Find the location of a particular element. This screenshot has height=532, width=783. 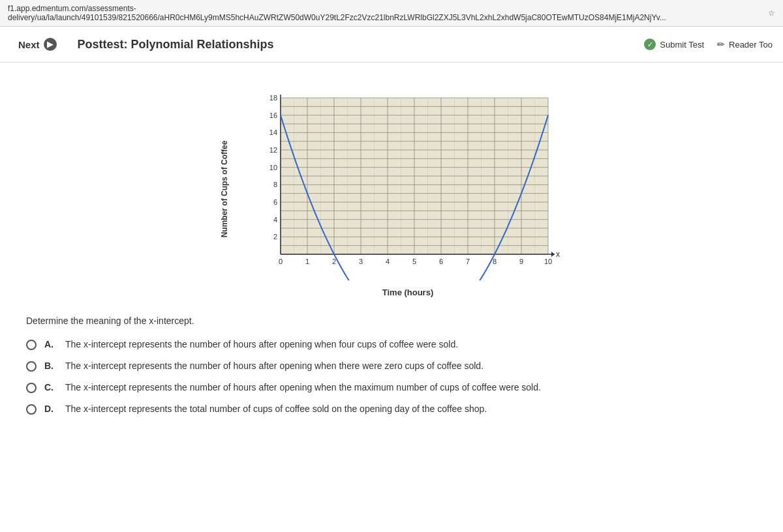

next-button: Next ▶ is located at coordinates (38, 44).